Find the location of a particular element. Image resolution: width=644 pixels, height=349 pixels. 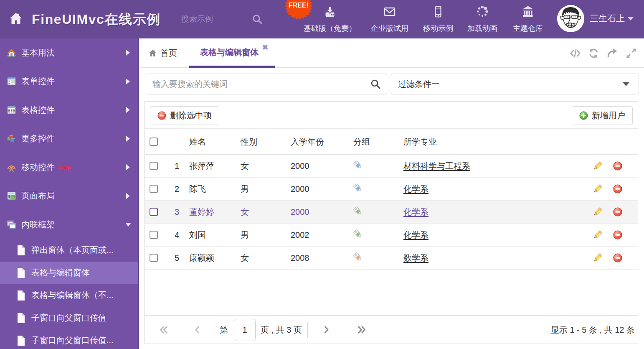

sidebar-item-label: 移动控件 is located at coordinates (38, 167).